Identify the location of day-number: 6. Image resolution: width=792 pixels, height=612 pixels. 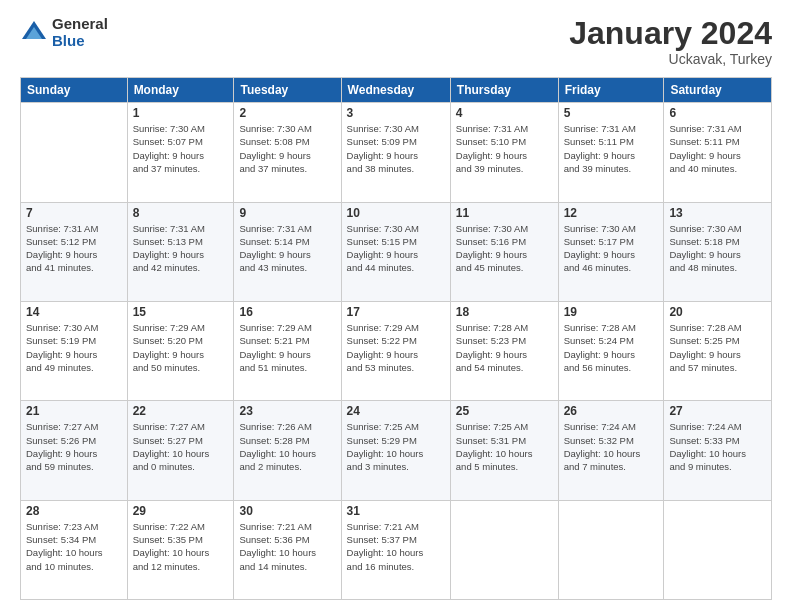
(718, 113).